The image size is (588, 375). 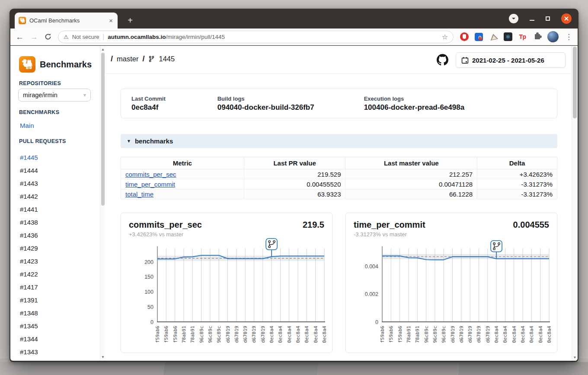 What do you see at coordinates (182, 163) in the screenshot?
I see `col-metric: Metric` at bounding box center [182, 163].